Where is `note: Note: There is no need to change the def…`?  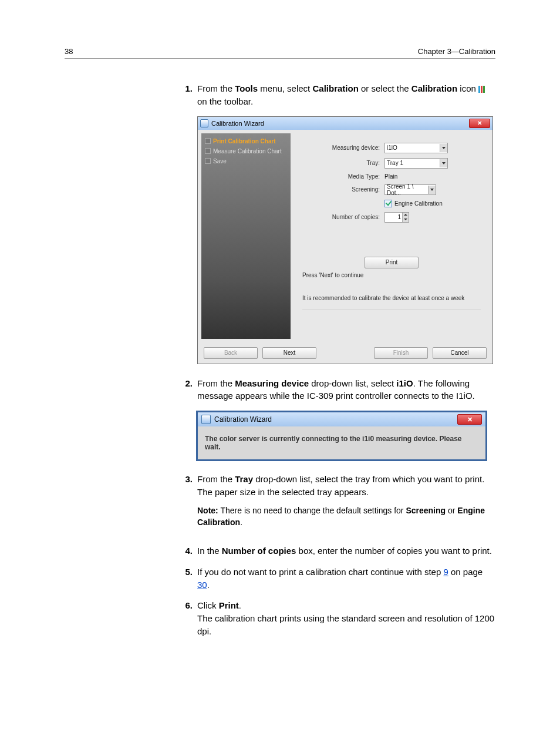 note: Note: There is no need to change the def… is located at coordinates (346, 517).